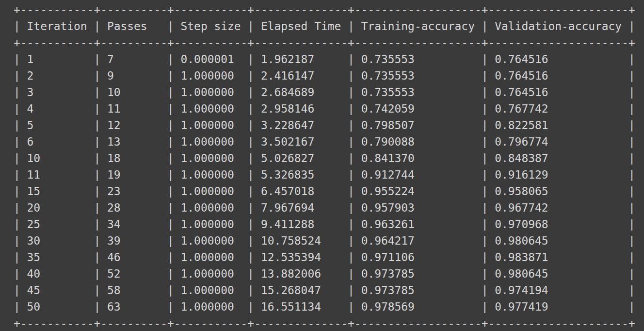  I want to click on table-row: | 30 | 39 | 1.000000 | 10.758524 | 0.964…, so click(329, 241).